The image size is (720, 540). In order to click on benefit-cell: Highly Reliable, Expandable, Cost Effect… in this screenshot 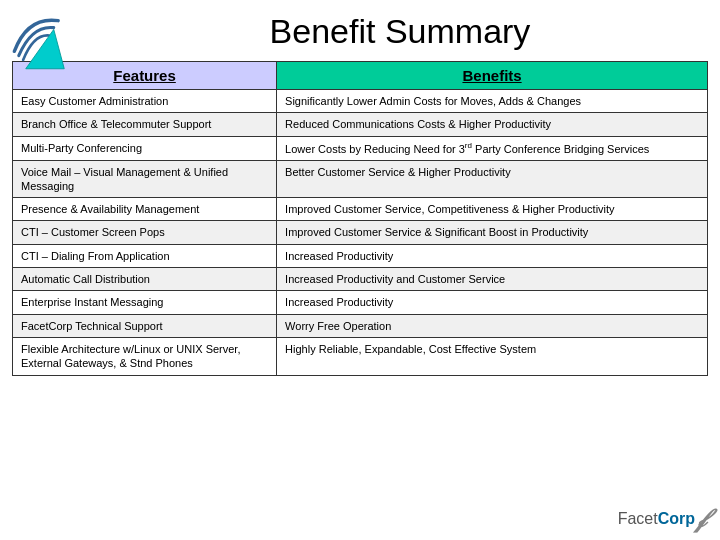, I will do `click(492, 356)`.